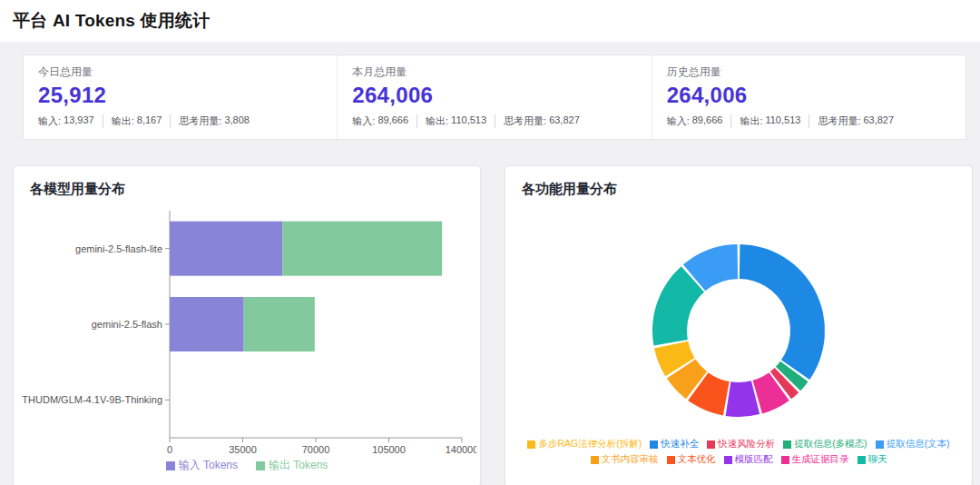 The height and width of the screenshot is (485, 980). What do you see at coordinates (201, 465) in the screenshot?
I see `model-legend-item-0: 输入 Tokens` at bounding box center [201, 465].